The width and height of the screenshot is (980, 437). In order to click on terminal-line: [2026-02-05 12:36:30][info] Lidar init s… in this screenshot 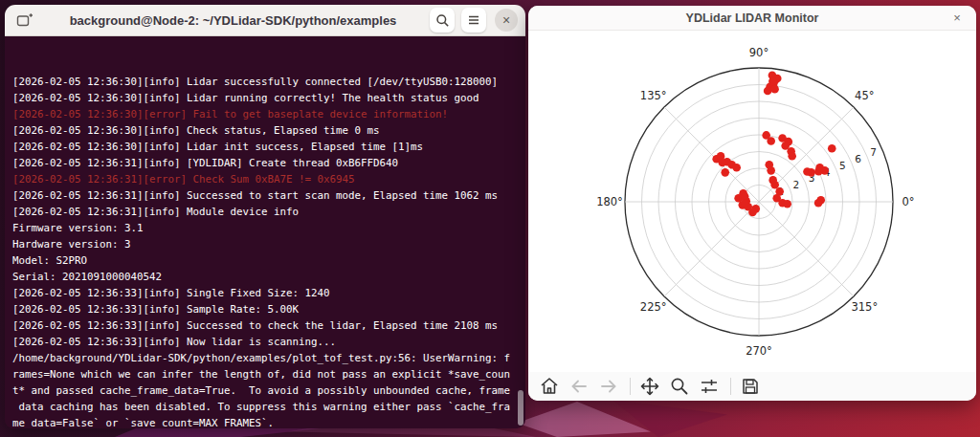, I will do `click(265, 147)`.